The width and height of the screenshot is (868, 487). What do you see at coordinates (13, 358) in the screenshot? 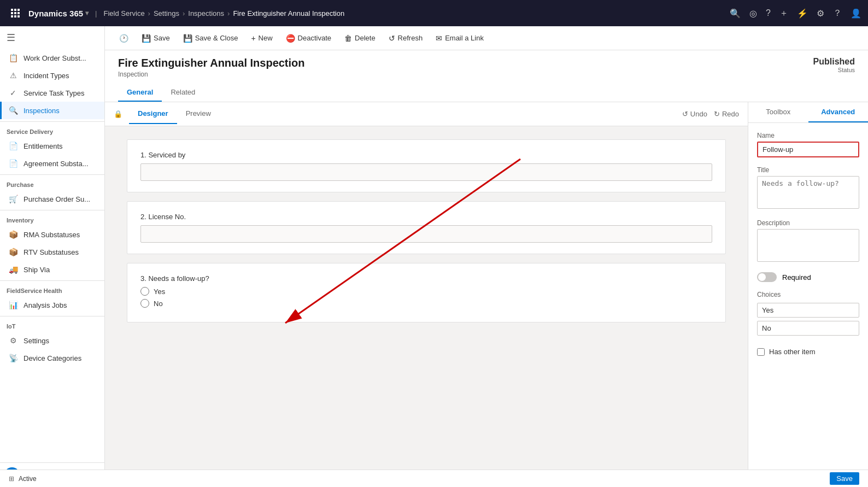
I see `device-categories-icon: 📡` at bounding box center [13, 358].